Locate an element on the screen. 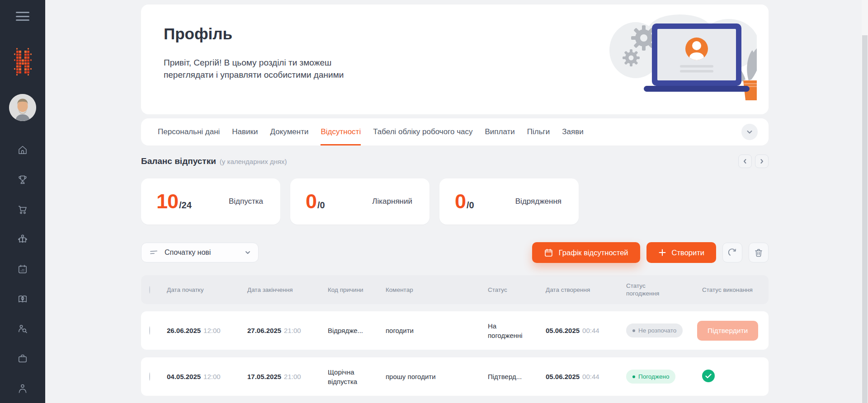 Image resolution: width=868 pixels, height=403 pixels. profile-icon is located at coordinates (23, 389).